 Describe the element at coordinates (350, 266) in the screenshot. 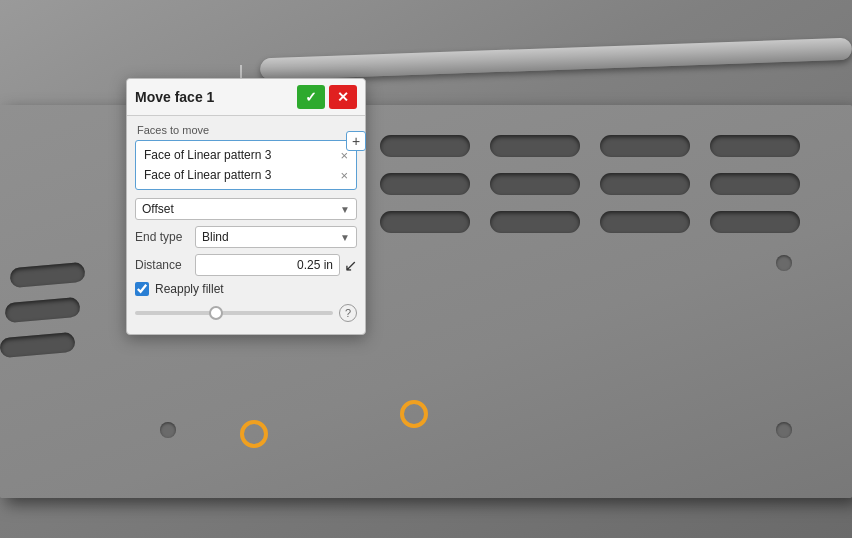

I see `distance-arrow-icon: ↙` at that location.